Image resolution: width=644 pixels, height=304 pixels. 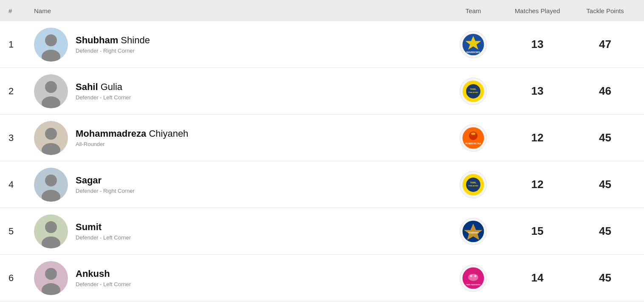 I want to click on player-name: Sagar, so click(x=105, y=180).